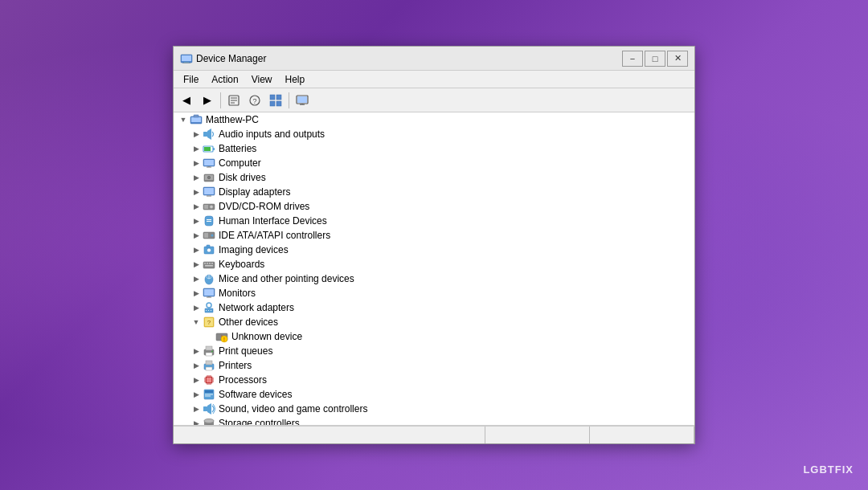 This screenshot has height=490, width=868. Describe the element at coordinates (196, 221) in the screenshot. I see `expand-btn-hid: ▶` at that location.